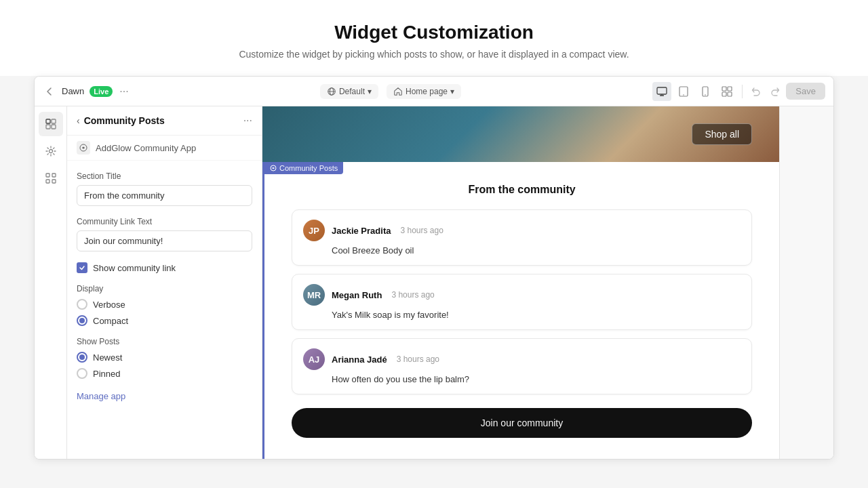  What do you see at coordinates (742, 92) in the screenshot?
I see `toolbar-divider` at bounding box center [742, 92].